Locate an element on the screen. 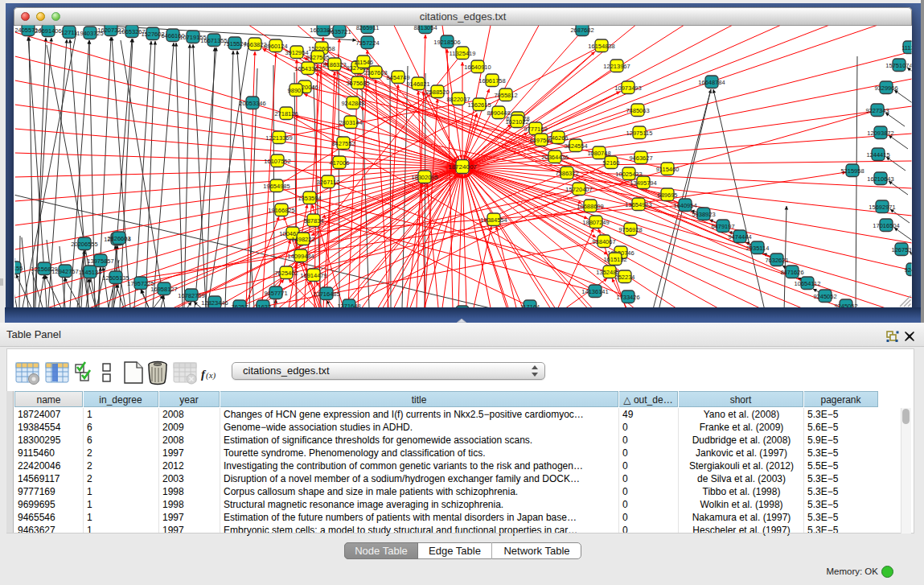  svg-text: 417006 is located at coordinates (339, 163).